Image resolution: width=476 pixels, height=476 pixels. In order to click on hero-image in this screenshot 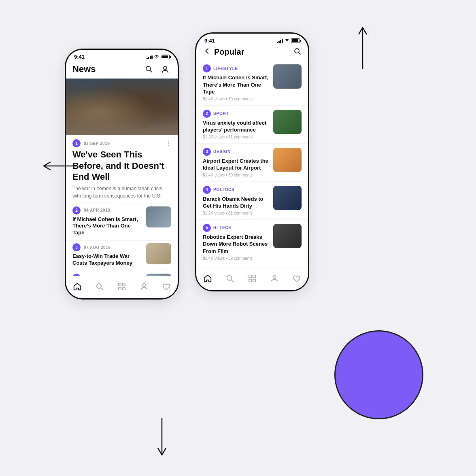, I will do `click(122, 107)`.